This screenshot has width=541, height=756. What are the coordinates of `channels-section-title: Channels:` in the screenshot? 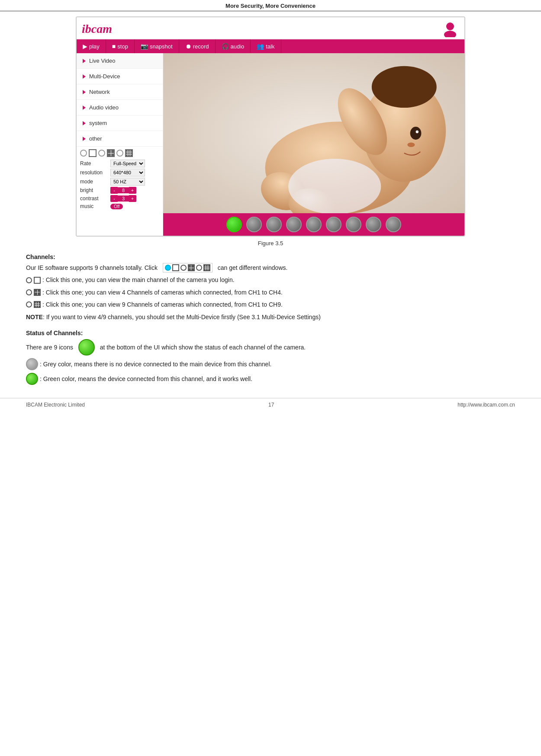 It's located at (270, 257).